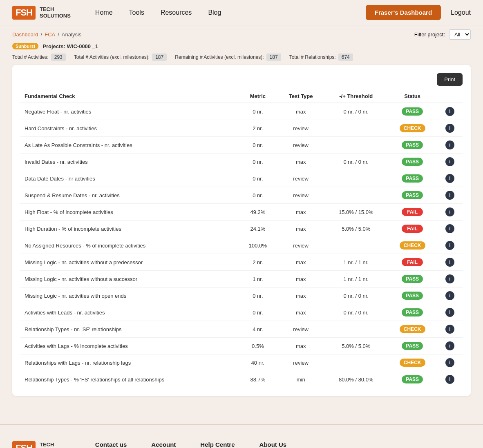  I want to click on breadcrumb-analysis: Analysis, so click(72, 34).